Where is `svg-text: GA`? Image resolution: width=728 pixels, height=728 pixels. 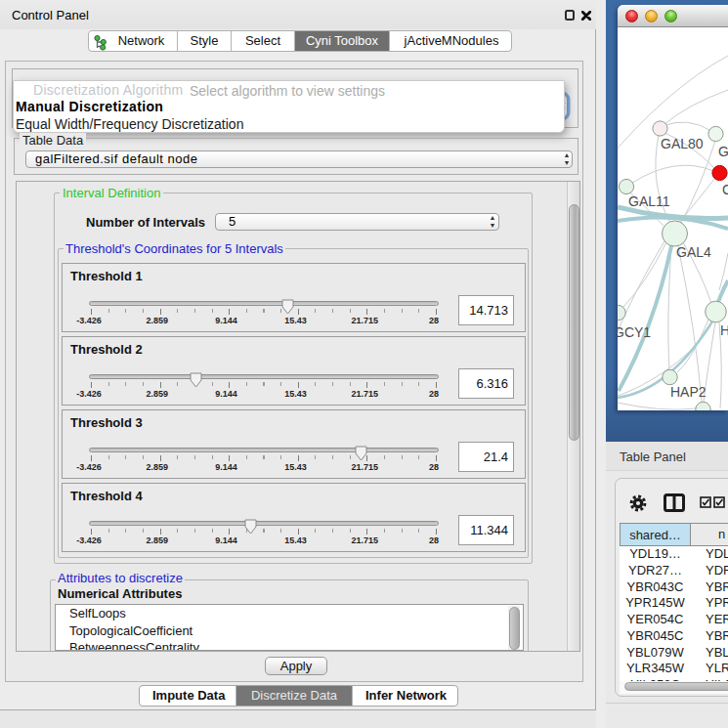 svg-text: GA is located at coordinates (723, 151).